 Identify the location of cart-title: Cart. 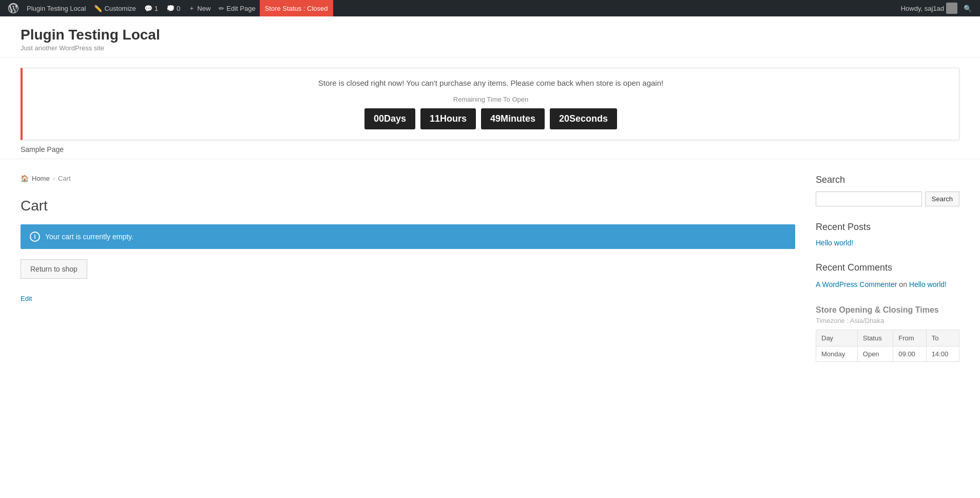
(408, 206).